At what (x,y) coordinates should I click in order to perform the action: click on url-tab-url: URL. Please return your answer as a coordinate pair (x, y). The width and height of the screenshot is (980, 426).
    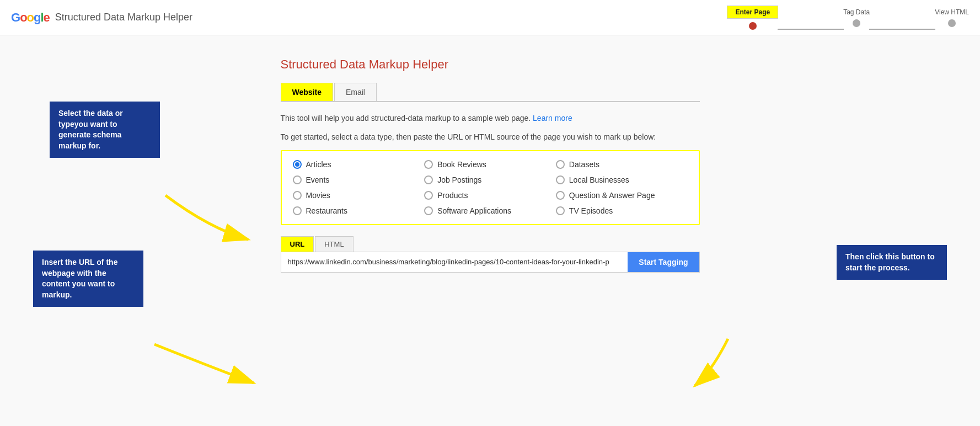
    Looking at the image, I should click on (298, 244).